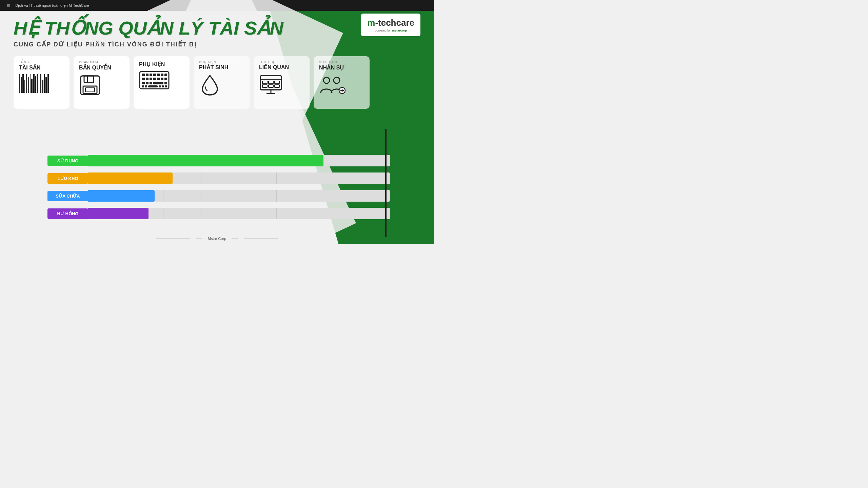 The width and height of the screenshot is (868, 488). What do you see at coordinates (206, 161) in the screenshot?
I see `bar-fill-su-dung` at bounding box center [206, 161].